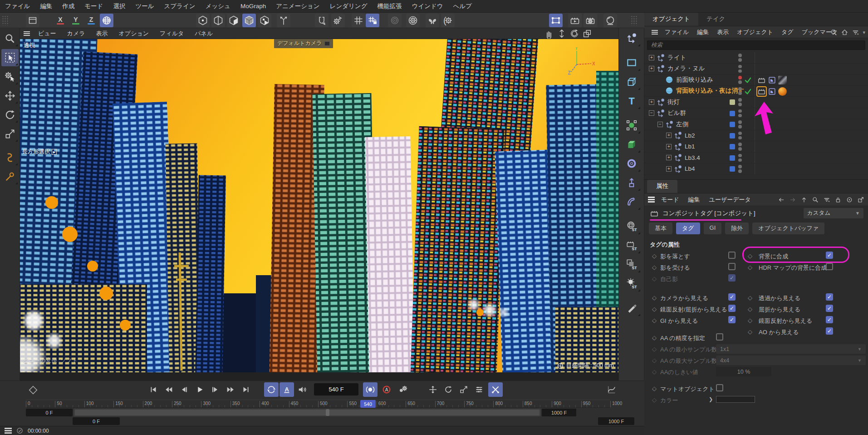 This screenshot has width=868, height=435. What do you see at coordinates (732, 267) in the screenshot?
I see `checkbox-影を受ける` at bounding box center [732, 267].